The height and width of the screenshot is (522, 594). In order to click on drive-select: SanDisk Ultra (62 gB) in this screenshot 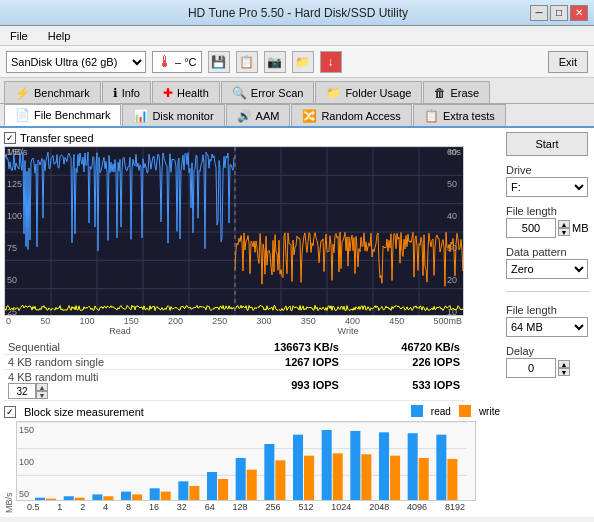, I will do `click(76, 62)`.